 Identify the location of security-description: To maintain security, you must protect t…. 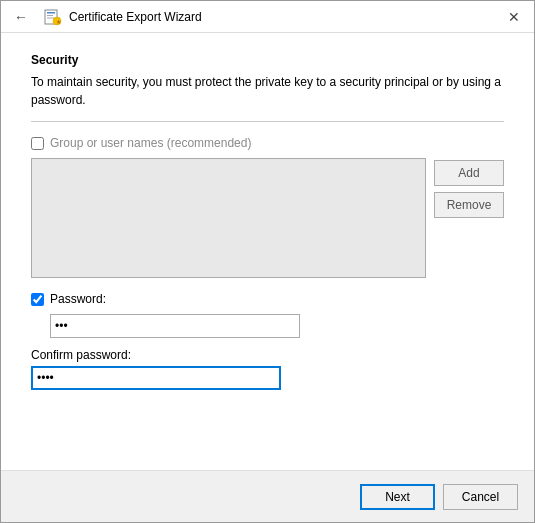
(268, 91).